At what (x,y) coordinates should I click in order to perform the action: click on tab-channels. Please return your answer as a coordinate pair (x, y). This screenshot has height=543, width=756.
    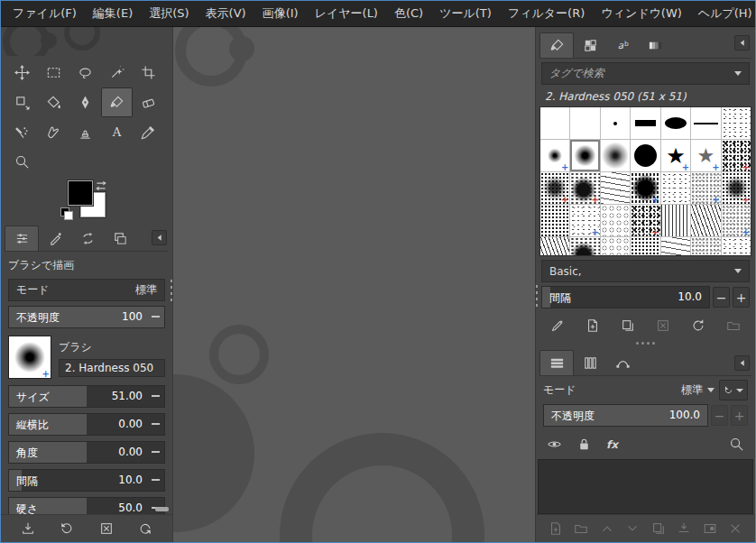
    Looking at the image, I should click on (590, 363).